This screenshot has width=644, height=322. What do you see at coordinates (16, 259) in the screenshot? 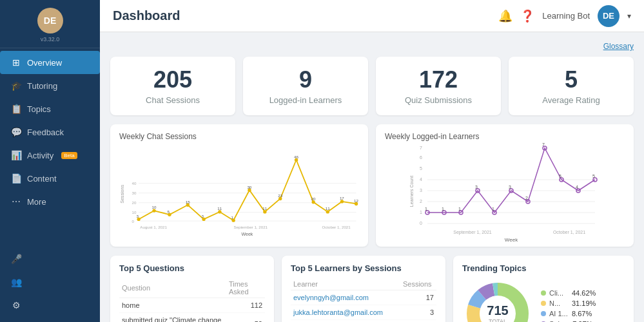
I see `mic-icon: 🎤` at bounding box center [16, 259].